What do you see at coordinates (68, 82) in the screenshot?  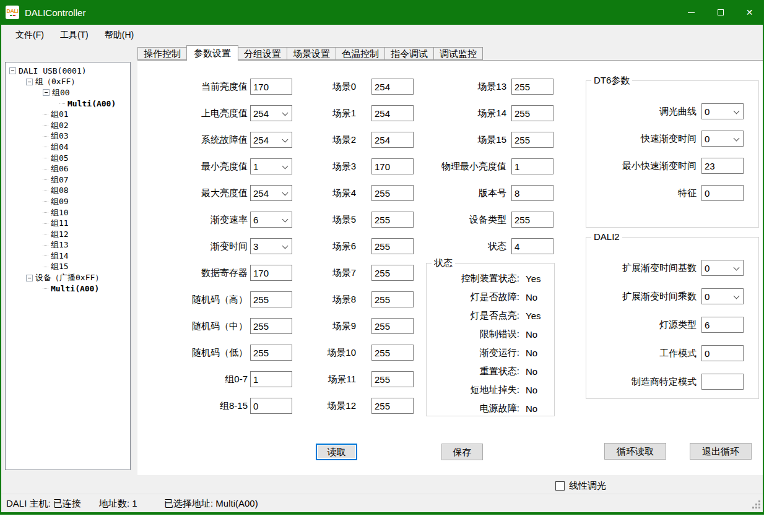 I see `tree-item-1: 组（0xFF）` at bounding box center [68, 82].